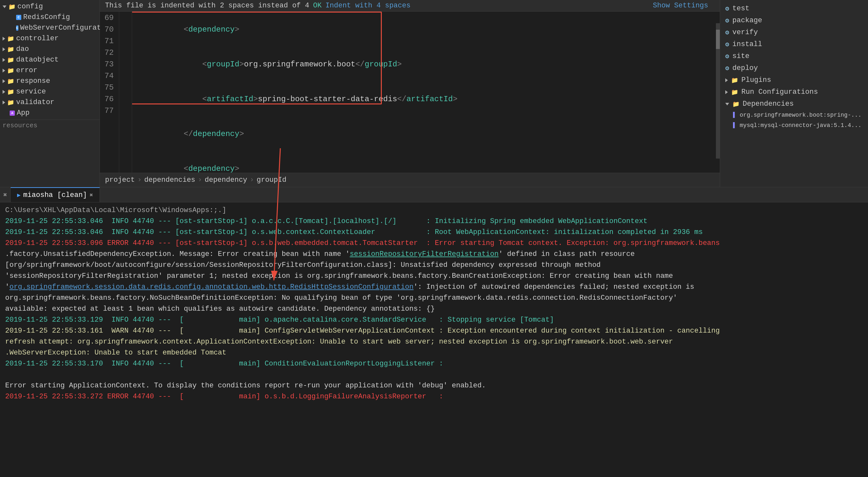 This screenshot has height=477, width=868. Describe the element at coordinates (50, 102) in the screenshot. I see `sidebar-item-validator: 📁 validator` at that location.